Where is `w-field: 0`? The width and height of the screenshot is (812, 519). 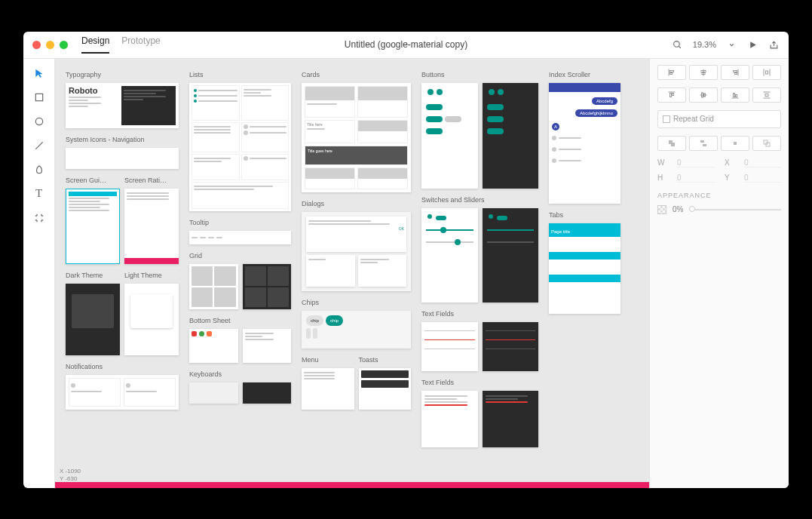
w-field: 0 is located at coordinates (695, 163).